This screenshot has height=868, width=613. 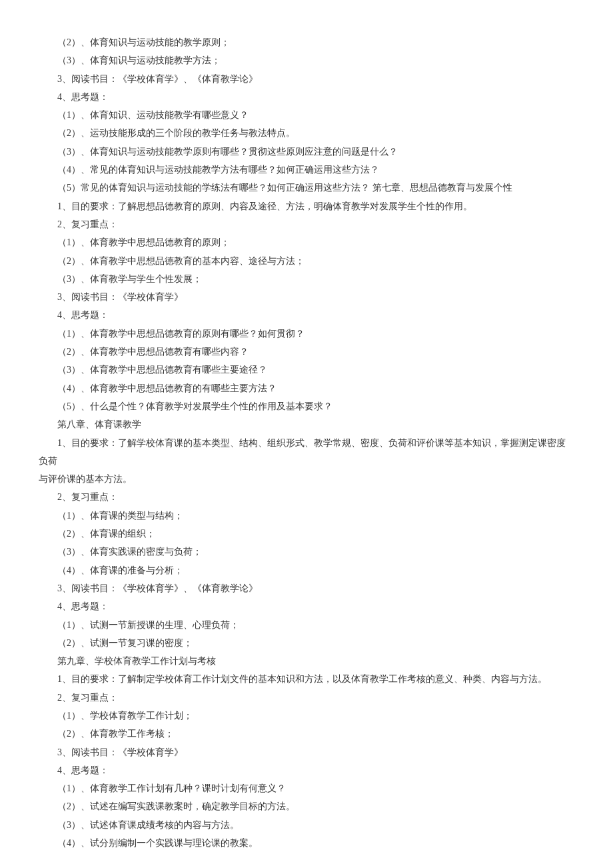 What do you see at coordinates (306, 533) in the screenshot?
I see `text-line: （2）、体育课的组织；` at bounding box center [306, 533].